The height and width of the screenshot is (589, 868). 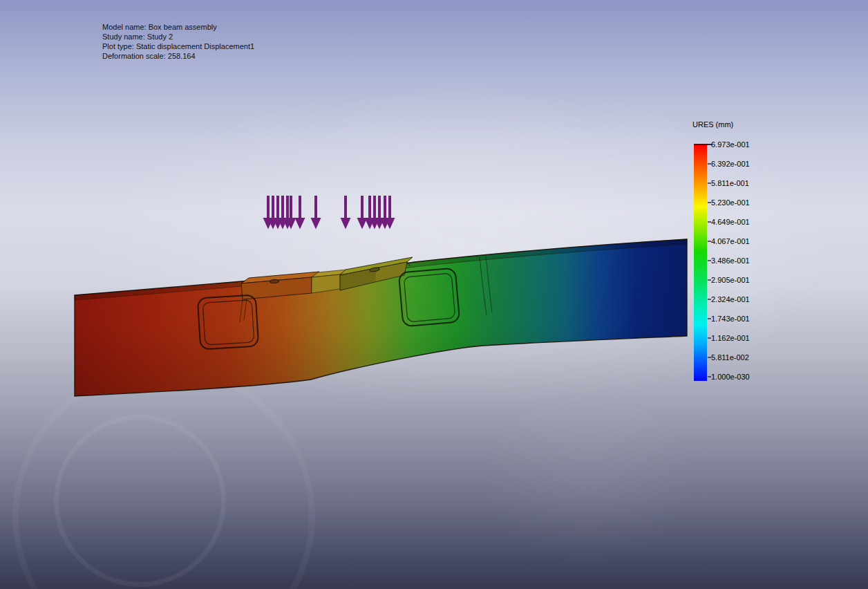 I want to click on legend-value: 1.000e-030, so click(x=730, y=377).